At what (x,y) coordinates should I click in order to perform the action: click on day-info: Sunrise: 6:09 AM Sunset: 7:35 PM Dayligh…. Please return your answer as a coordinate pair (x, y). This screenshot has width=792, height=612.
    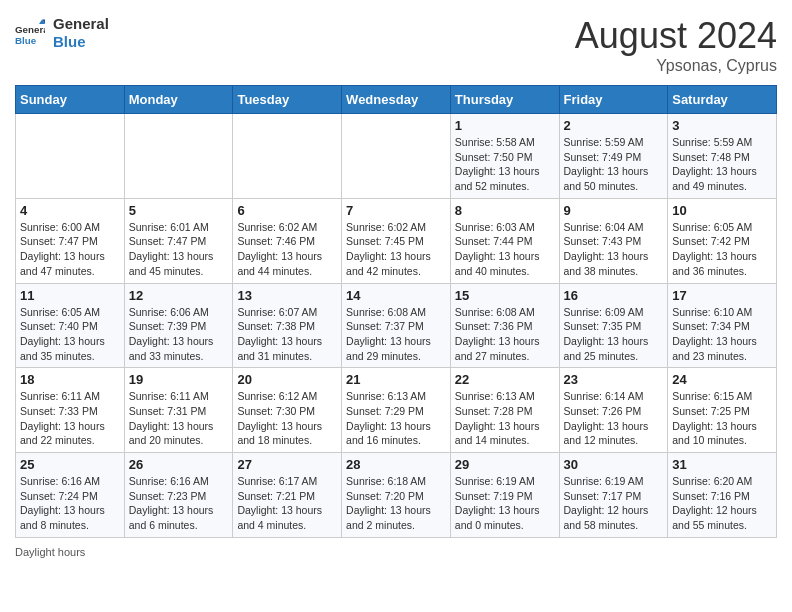
    Looking at the image, I should click on (614, 334).